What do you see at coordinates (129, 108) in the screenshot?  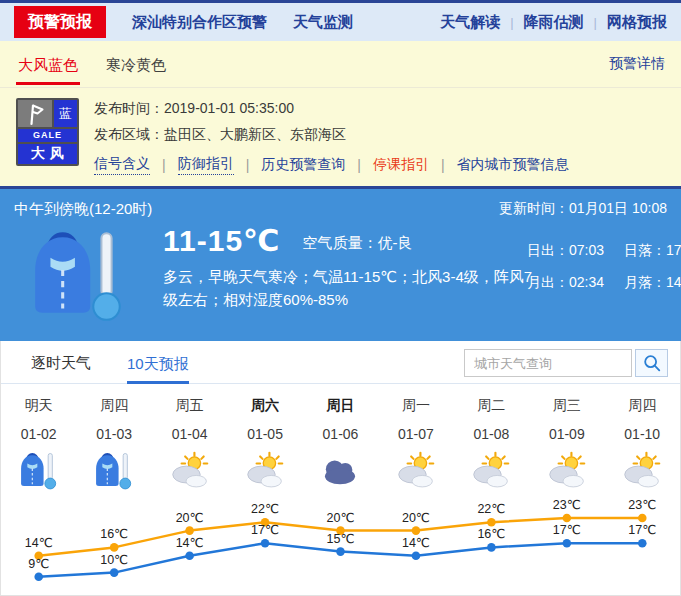 I see `publish-time-label: 发布时间：` at bounding box center [129, 108].